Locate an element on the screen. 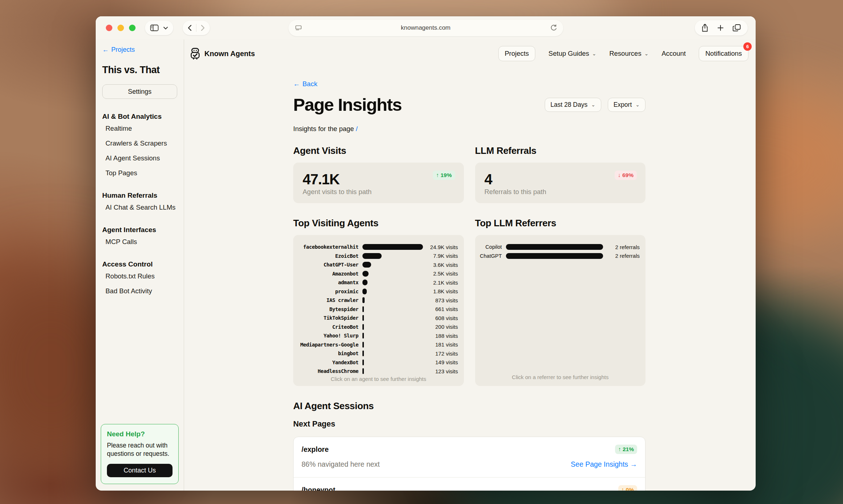 Image resolution: width=843 pixels, height=504 pixels. see-page-insights-link: See Page Insights → is located at coordinates (604, 464).